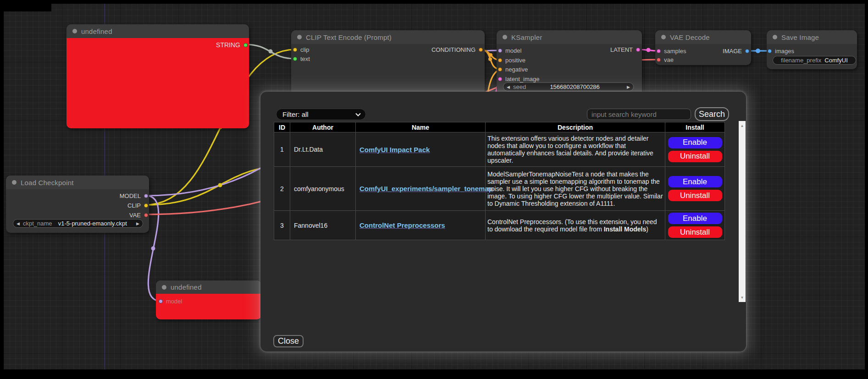 The height and width of the screenshot is (379, 868). Describe the element at coordinates (228, 45) in the screenshot. I see `slot-label: STRING` at that location.